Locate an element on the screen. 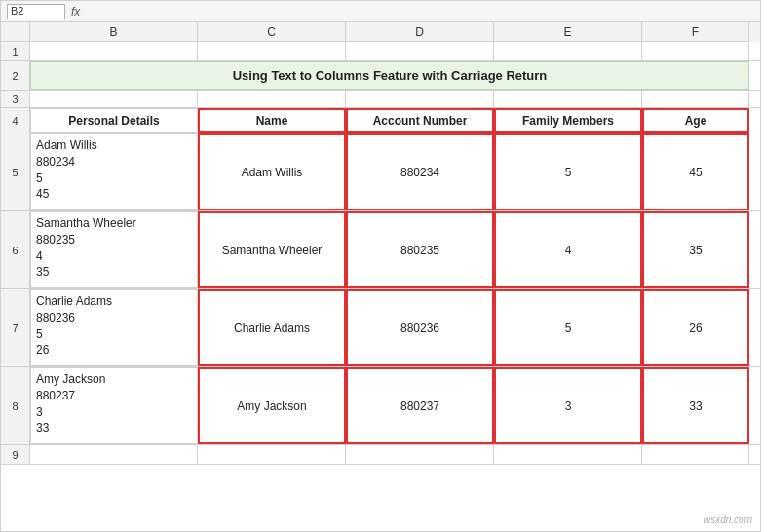 This screenshot has width=761, height=532. row-num-2: 2 is located at coordinates (16, 76).